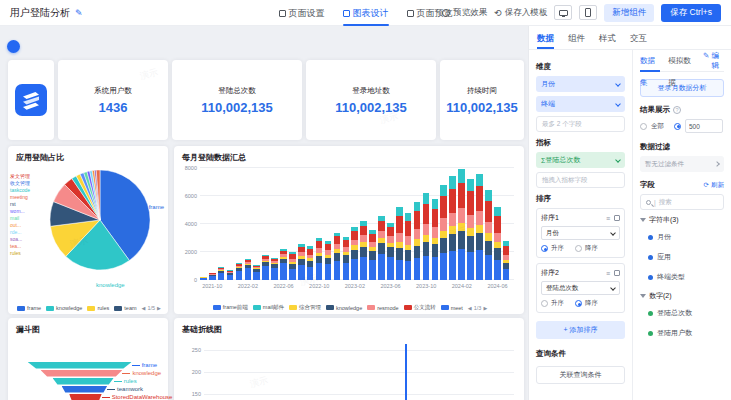 The height and width of the screenshot is (400, 731). Describe the element at coordinates (644, 126) in the screenshot. I see `radio-all` at that location.